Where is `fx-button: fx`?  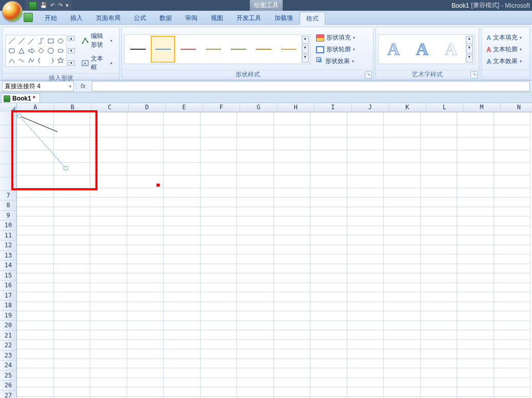
fx-button: fx is located at coordinates (83, 86).